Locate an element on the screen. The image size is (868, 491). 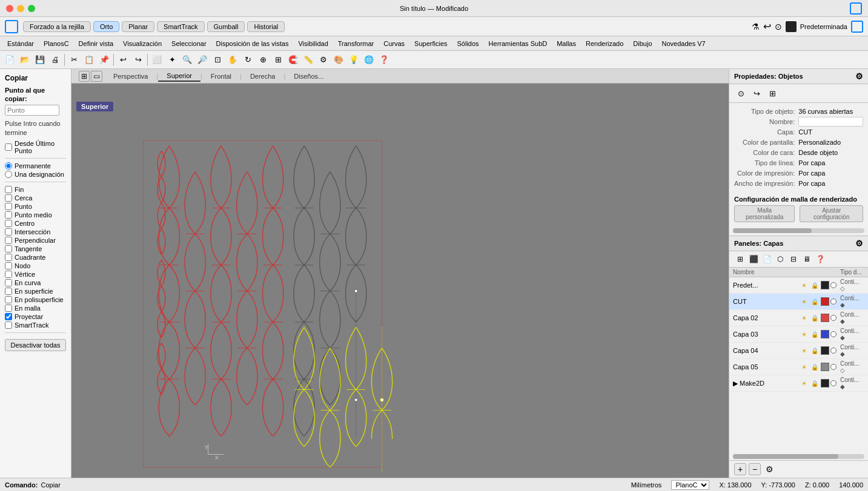
permanent-radio is located at coordinates (8, 166).